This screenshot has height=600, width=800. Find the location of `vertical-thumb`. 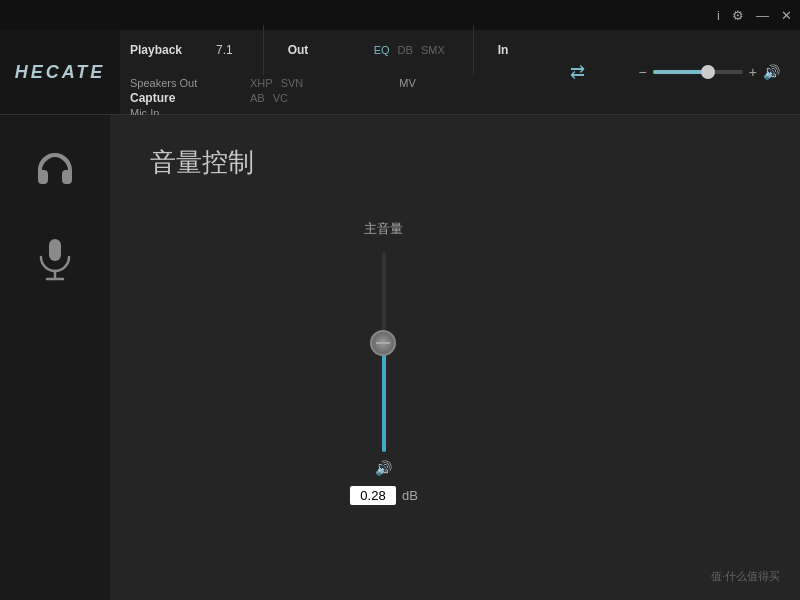

vertical-thumb is located at coordinates (383, 343).